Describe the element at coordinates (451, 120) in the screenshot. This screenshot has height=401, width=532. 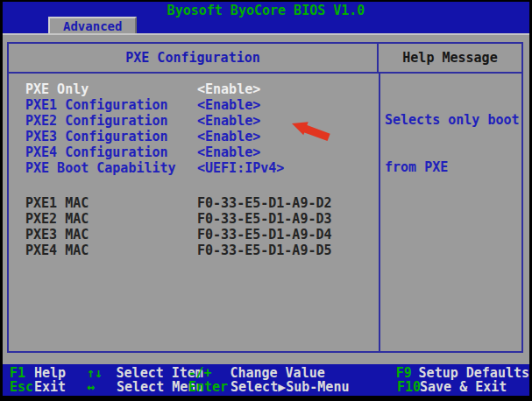
I see `help-line: Selects only boot` at that location.